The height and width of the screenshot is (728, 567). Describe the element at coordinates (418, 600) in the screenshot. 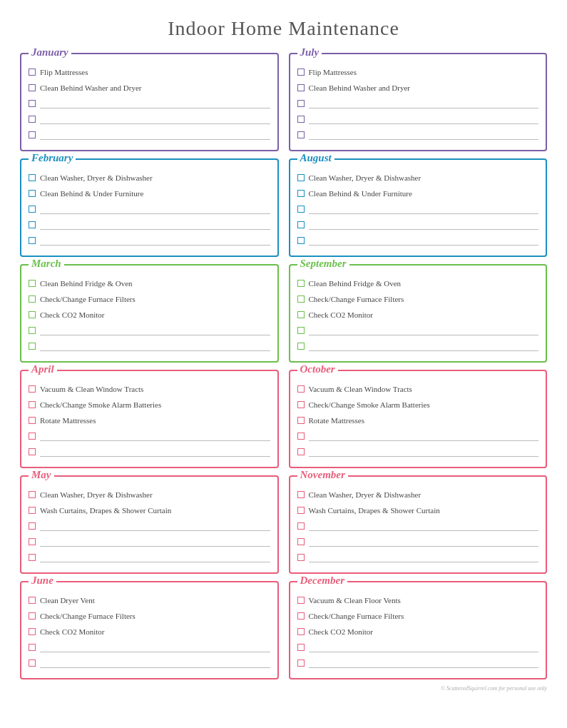

I see `task-item: Vacuum & Clean Floor Vents` at that location.